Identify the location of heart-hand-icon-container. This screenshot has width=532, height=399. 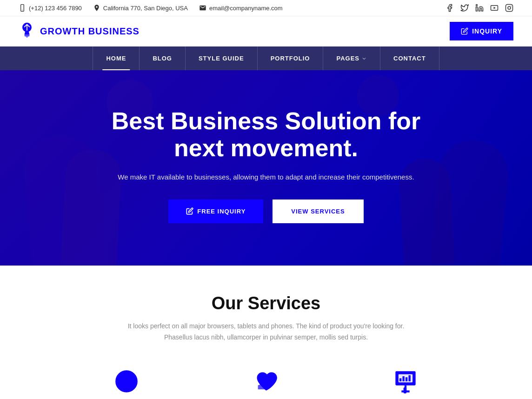
(266, 381).